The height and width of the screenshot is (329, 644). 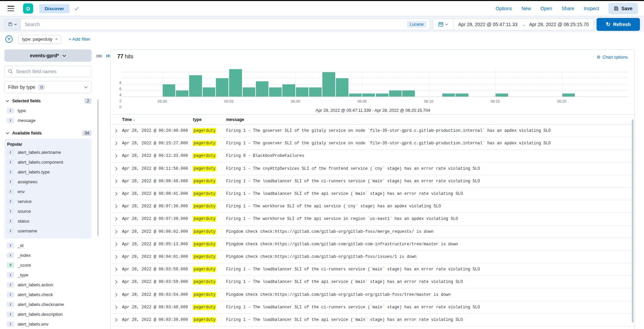 I want to click on field-item-type: ttype, so click(x=48, y=110).